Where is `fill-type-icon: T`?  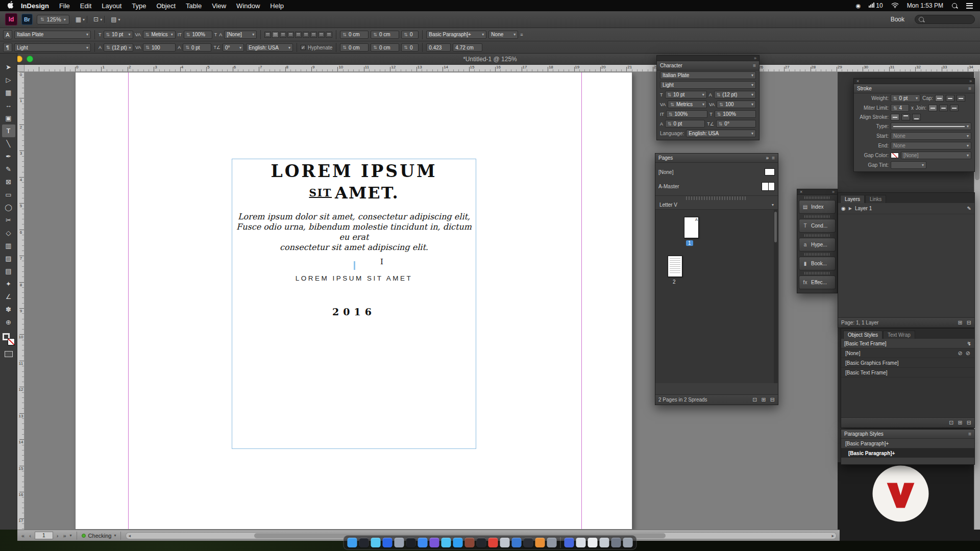 fill-type-icon: T is located at coordinates (216, 35).